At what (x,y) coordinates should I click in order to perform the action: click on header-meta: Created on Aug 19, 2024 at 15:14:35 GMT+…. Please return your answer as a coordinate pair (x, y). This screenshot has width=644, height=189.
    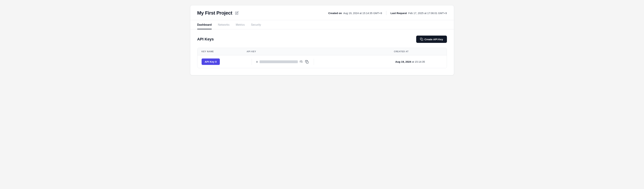
    Looking at the image, I should click on (388, 13).